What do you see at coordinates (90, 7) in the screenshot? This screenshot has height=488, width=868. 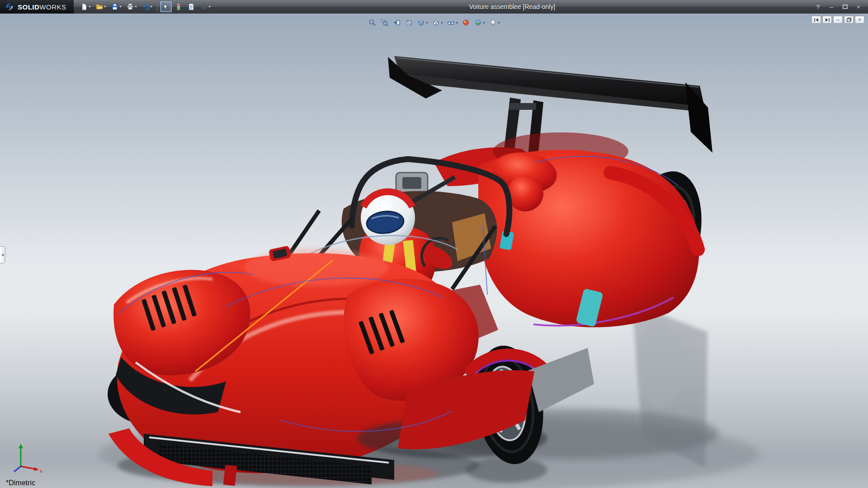 I see `new-dropdown-caret: ▾` at bounding box center [90, 7].